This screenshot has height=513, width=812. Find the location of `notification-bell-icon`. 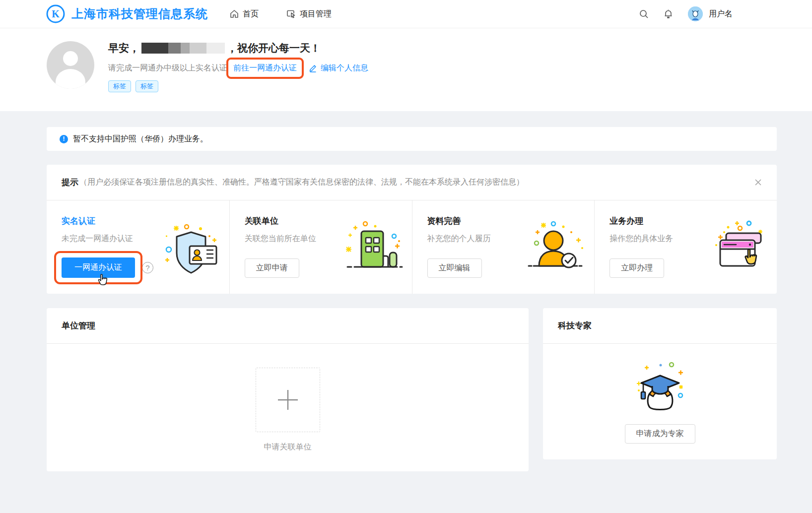

notification-bell-icon is located at coordinates (668, 14).